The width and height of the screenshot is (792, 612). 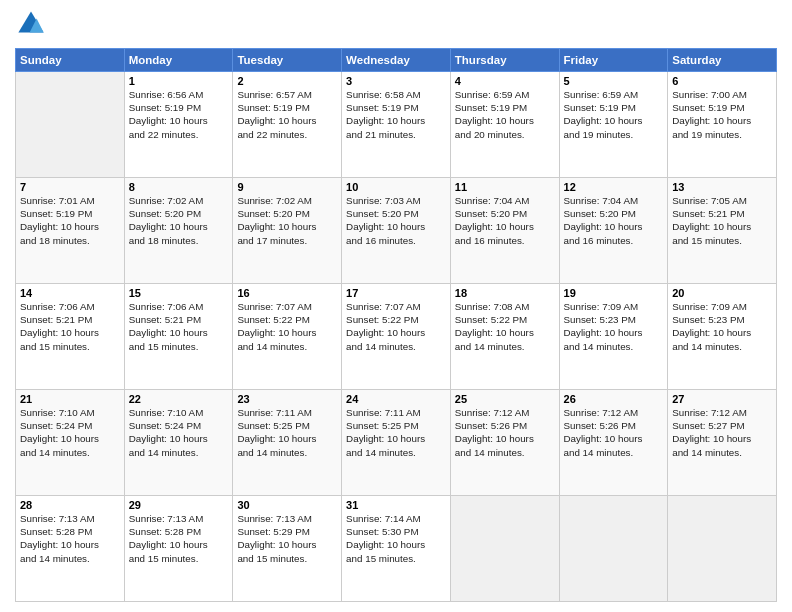 What do you see at coordinates (179, 505) in the screenshot?
I see `day-number: 29` at bounding box center [179, 505].